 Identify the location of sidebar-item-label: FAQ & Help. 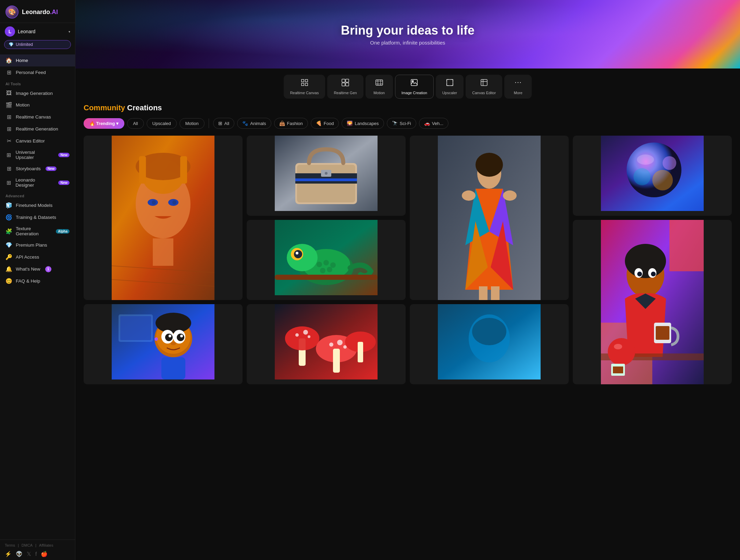
(28, 281).